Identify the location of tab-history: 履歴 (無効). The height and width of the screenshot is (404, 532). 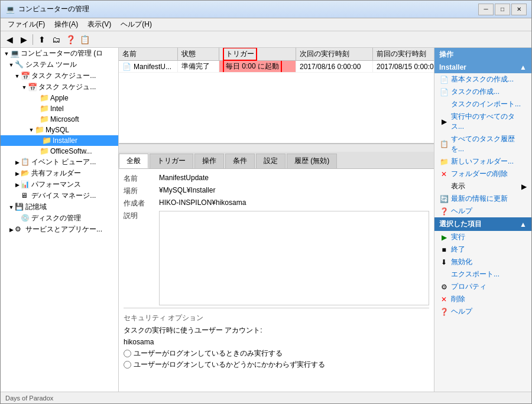
(312, 161).